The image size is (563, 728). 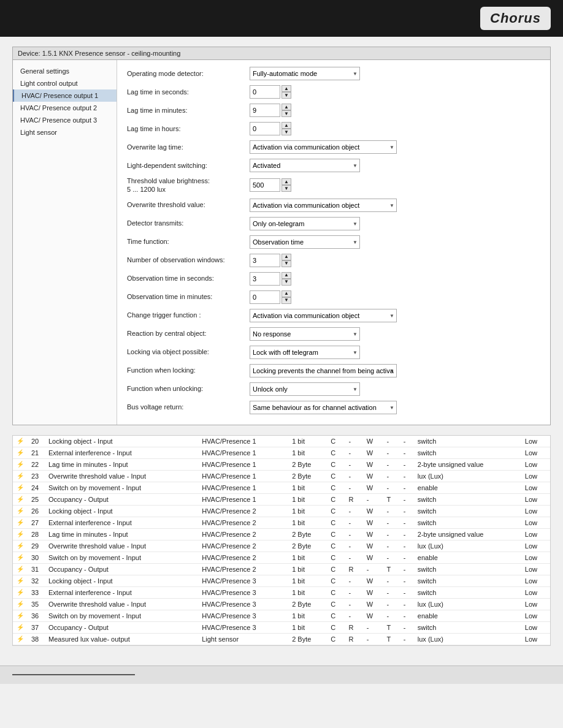 I want to click on dropdown-5: Activated, so click(x=305, y=165).